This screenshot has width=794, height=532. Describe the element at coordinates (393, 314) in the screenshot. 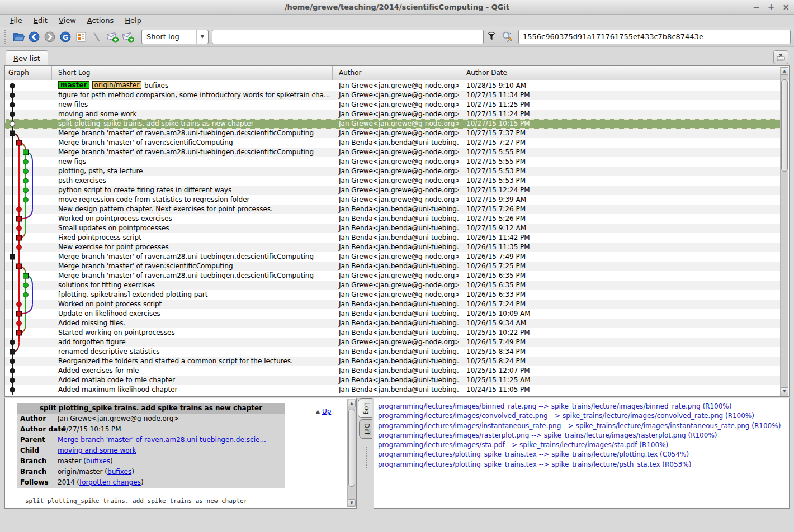

I see `commit-row: Update on likelihood exercisesJan Benda<…` at that location.